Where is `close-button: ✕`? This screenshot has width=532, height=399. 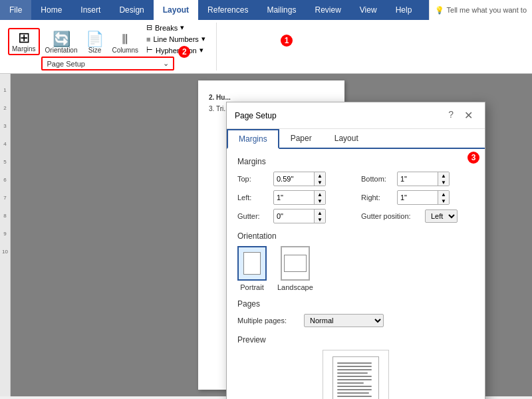 close-button: ✕ is located at coordinates (468, 116).